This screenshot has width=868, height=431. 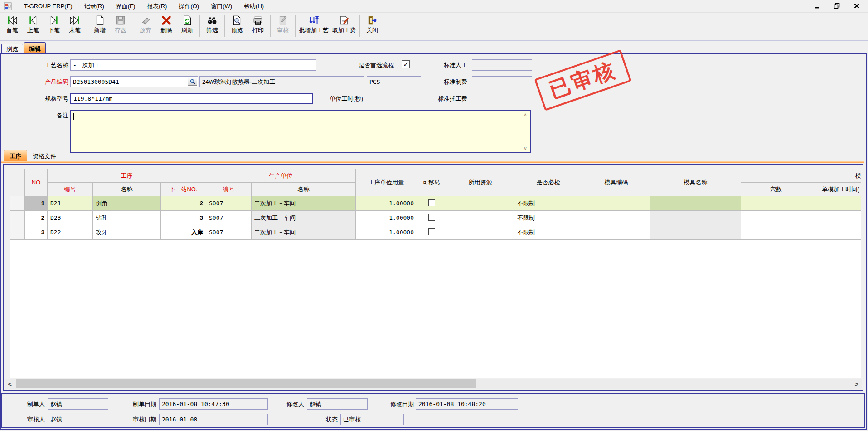 What do you see at coordinates (246, 384) in the screenshot?
I see `scrollbar-thumb` at bounding box center [246, 384].